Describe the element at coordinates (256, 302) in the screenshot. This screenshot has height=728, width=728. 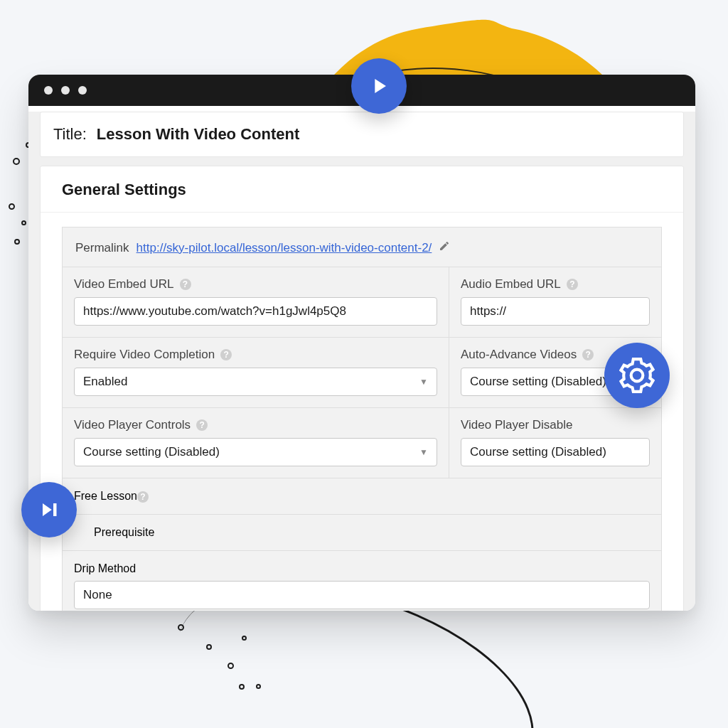
I see `video-embed-cell: Video Embed URL? https://www.youtube.com…` at that location.